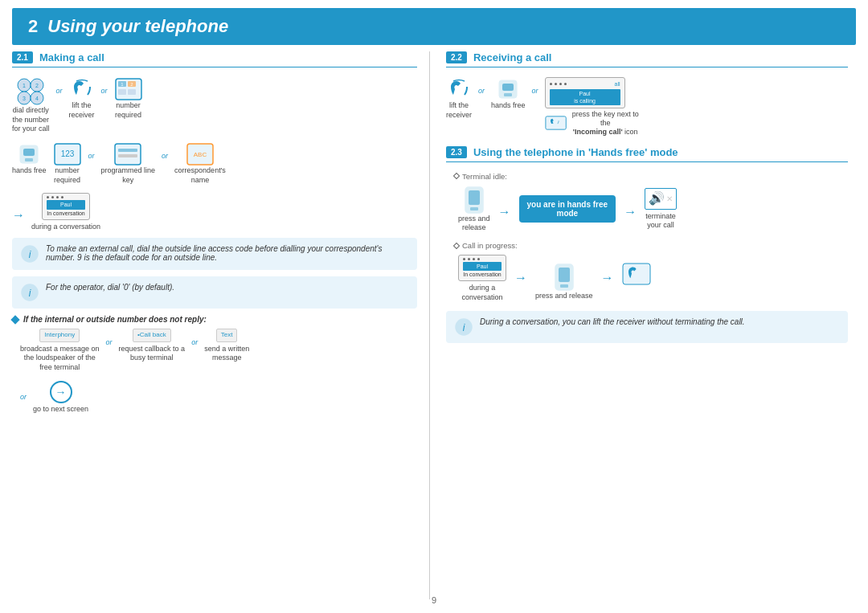 This screenshot has height=613, width=868. I want to click on section-21-header: 2.1 Making a call, so click(215, 59).